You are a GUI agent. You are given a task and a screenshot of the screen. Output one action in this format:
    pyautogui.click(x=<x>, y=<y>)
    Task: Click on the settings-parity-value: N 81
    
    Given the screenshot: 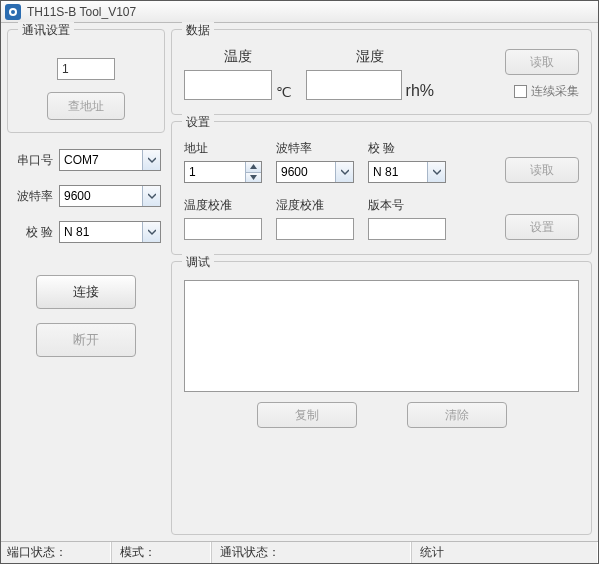 What is the action you would take?
    pyautogui.click(x=398, y=172)
    